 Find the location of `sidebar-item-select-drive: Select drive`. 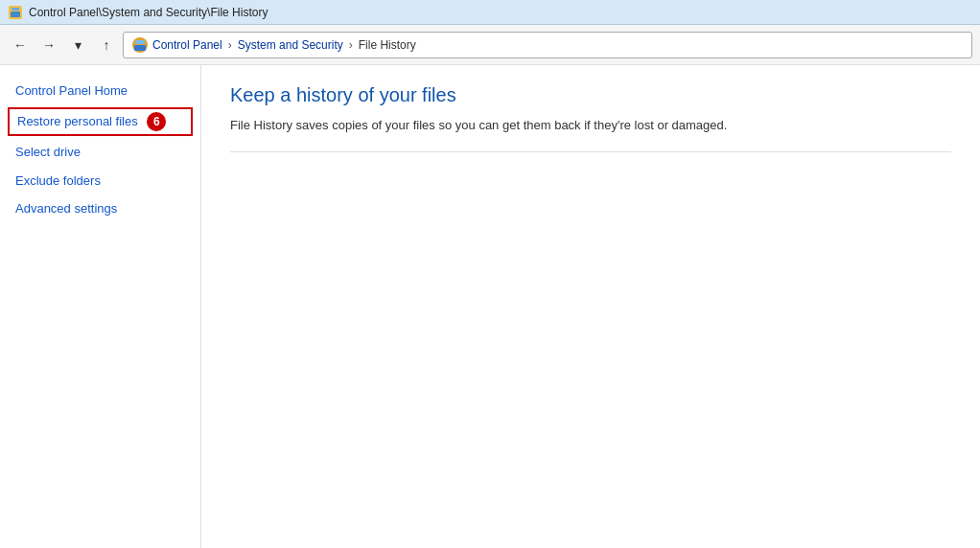

sidebar-item-select-drive: Select drive is located at coordinates (100, 152).